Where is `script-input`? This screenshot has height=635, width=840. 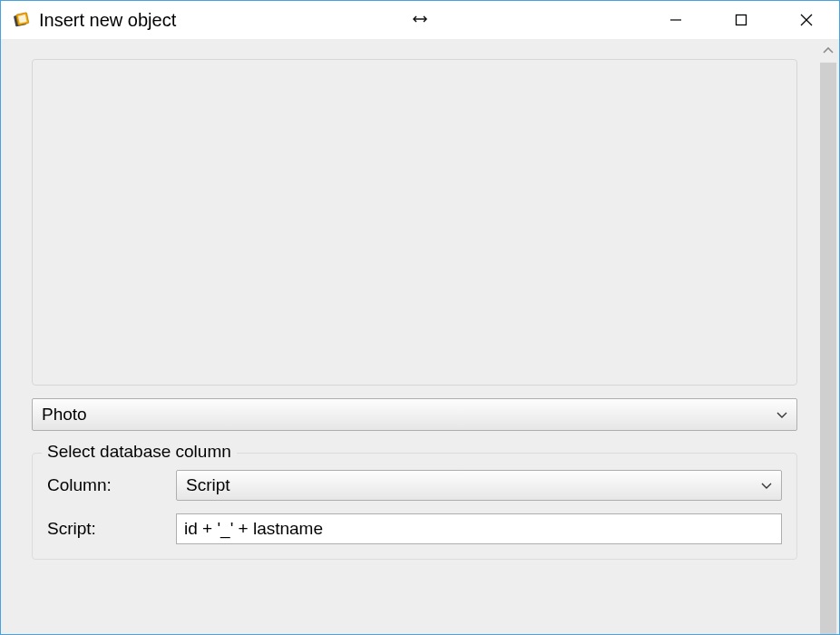
script-input is located at coordinates (479, 529).